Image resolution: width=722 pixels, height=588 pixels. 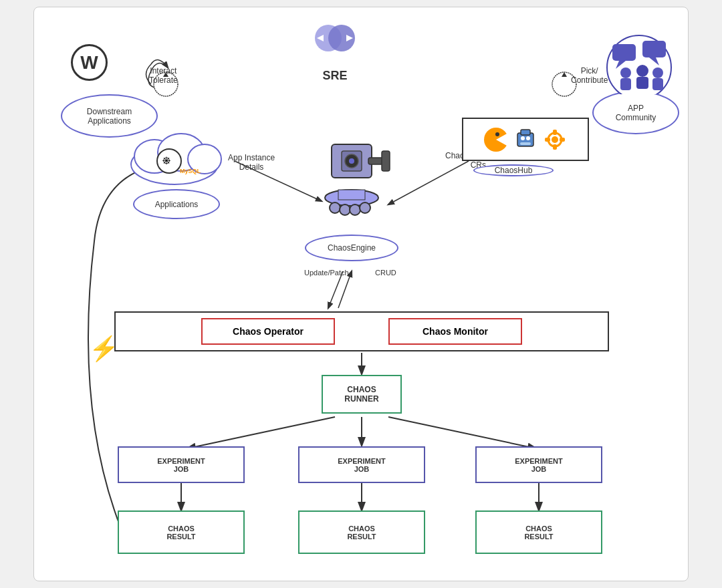 What do you see at coordinates (455, 331) in the screenshot?
I see `chaos-monitor-box: Chaos Monitor` at bounding box center [455, 331].